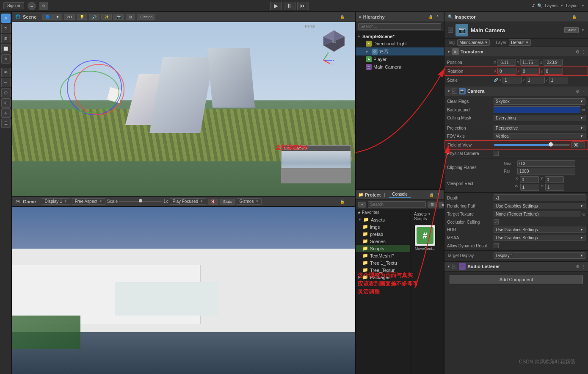 This screenshot has width=588, height=374. I want to click on mute-btn: 🔇, so click(213, 202).